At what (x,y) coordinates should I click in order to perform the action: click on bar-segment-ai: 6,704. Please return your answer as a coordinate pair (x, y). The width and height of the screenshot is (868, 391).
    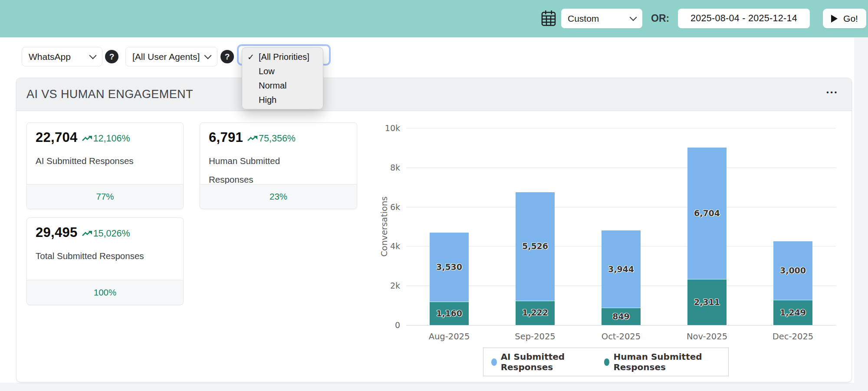
    Looking at the image, I should click on (707, 214).